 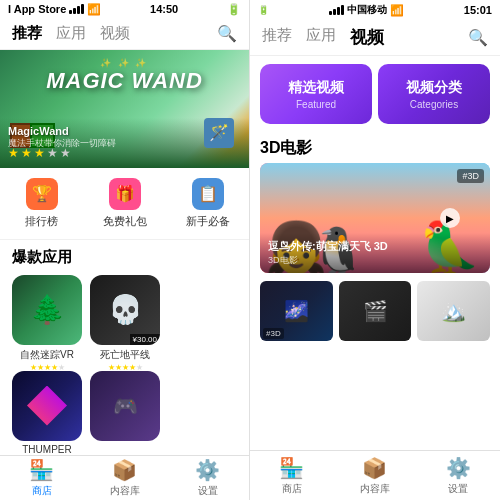 I want to click on right-settings-label: 设置, so click(x=458, y=489).